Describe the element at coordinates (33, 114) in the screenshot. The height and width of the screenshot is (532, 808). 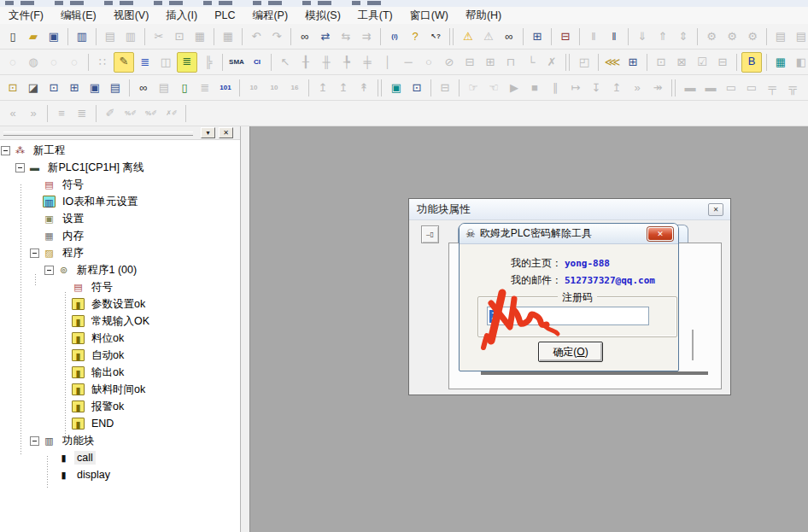
I see `indent-right-icon: »` at that location.